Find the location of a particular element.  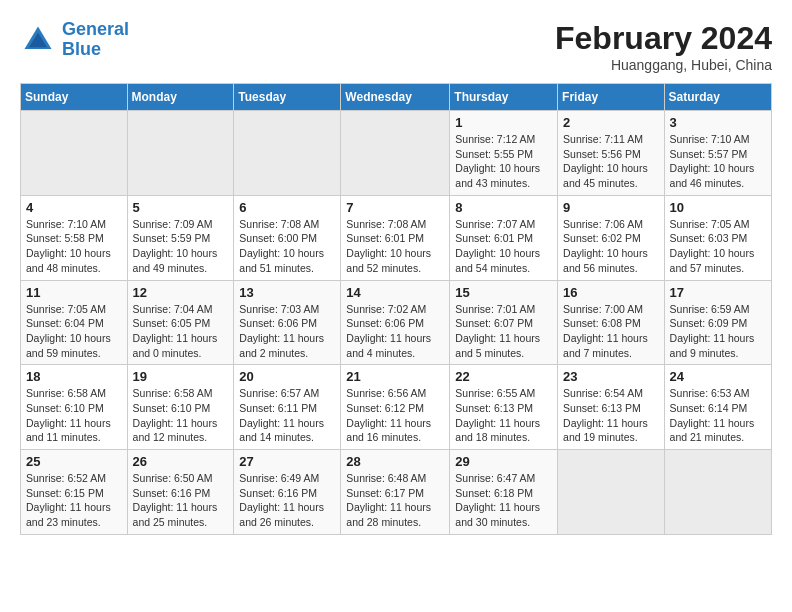

day-info: Sunrise: 7:10 AM Sunset: 5:57 PM Dayligh… is located at coordinates (718, 162).